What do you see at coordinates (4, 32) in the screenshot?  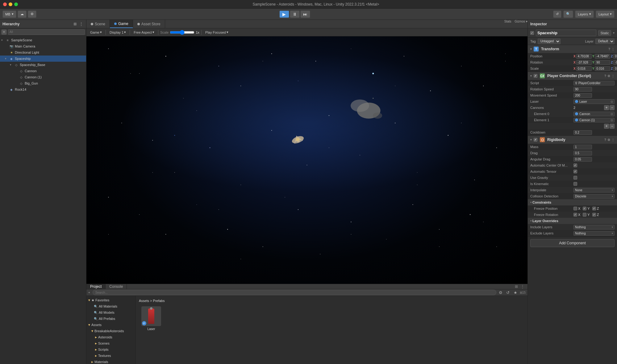 I see `hierarchy-add-button: +` at bounding box center [4, 32].